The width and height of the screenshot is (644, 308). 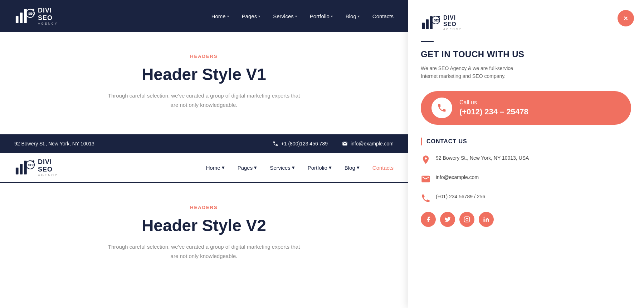 What do you see at coordinates (526, 54) in the screenshot?
I see `panel-title: GET IN TOUCH WITH US` at bounding box center [526, 54].